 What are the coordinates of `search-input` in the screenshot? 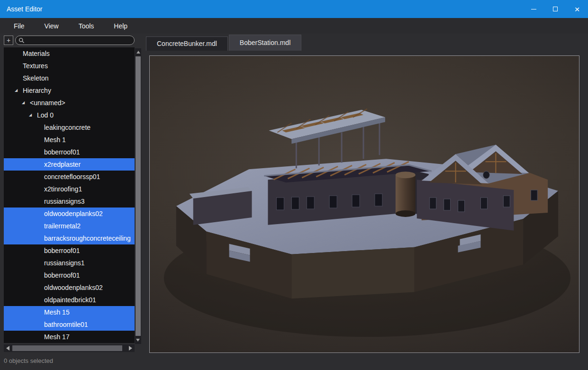 It's located at (78, 40).